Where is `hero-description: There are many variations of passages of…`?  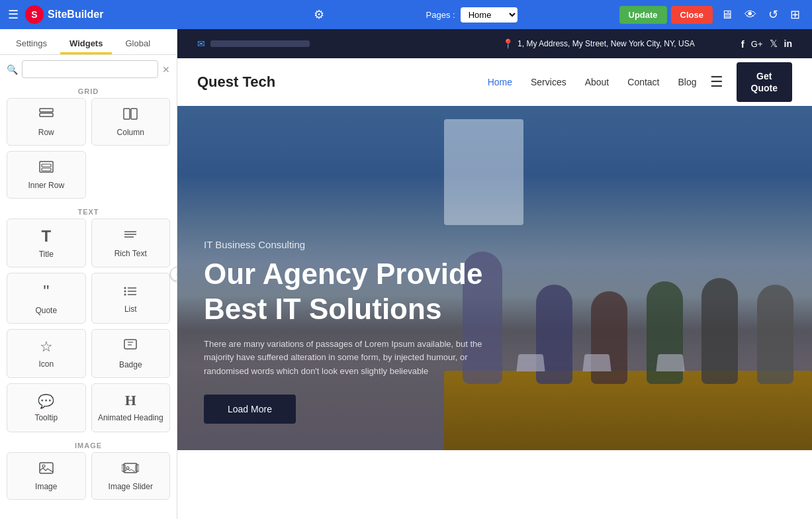
hero-description: There are many variations of passages of… is located at coordinates (346, 358).